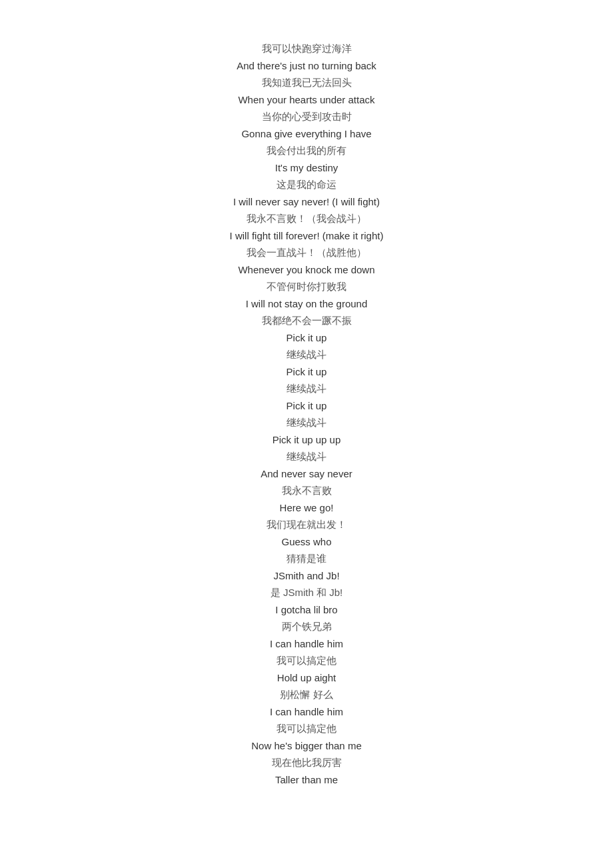 The image size is (613, 868). Describe the element at coordinates (306, 576) in the screenshot. I see `lyric-line-31: JSmith and Jb!` at that location.